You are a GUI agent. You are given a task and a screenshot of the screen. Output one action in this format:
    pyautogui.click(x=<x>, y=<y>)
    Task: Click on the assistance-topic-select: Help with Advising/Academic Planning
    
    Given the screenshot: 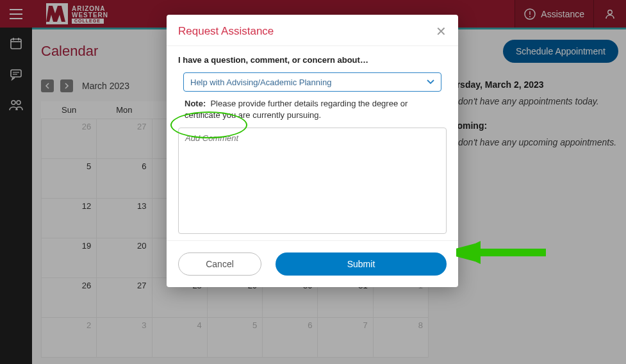 What is the action you would take?
    pyautogui.click(x=313, y=82)
    